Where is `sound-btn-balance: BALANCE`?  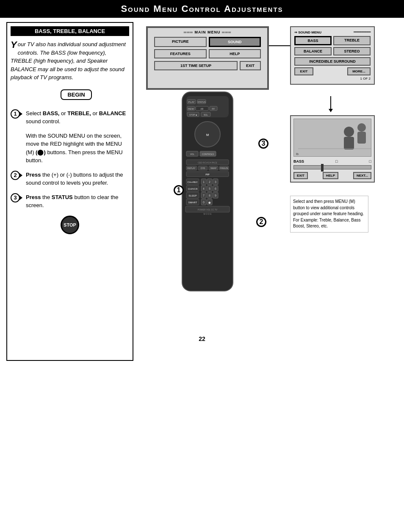 sound-btn-balance: BALANCE is located at coordinates (313, 51).